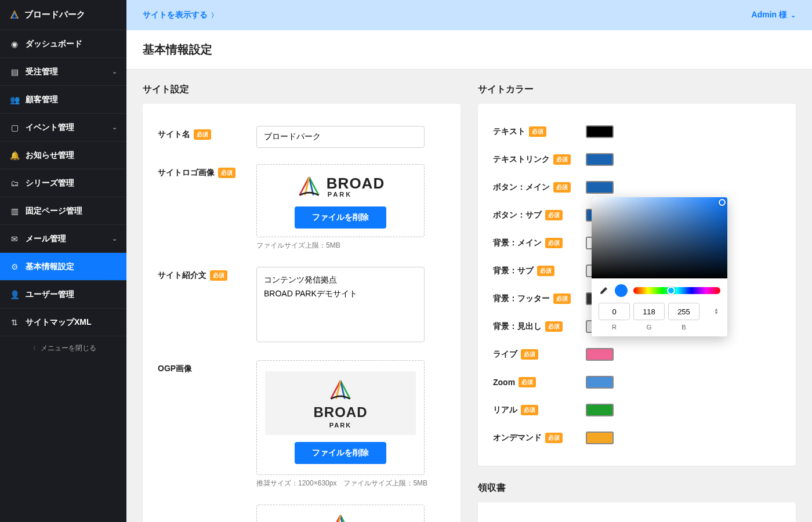  Describe the element at coordinates (637, 512) in the screenshot. I see `receipt-card` at that location.